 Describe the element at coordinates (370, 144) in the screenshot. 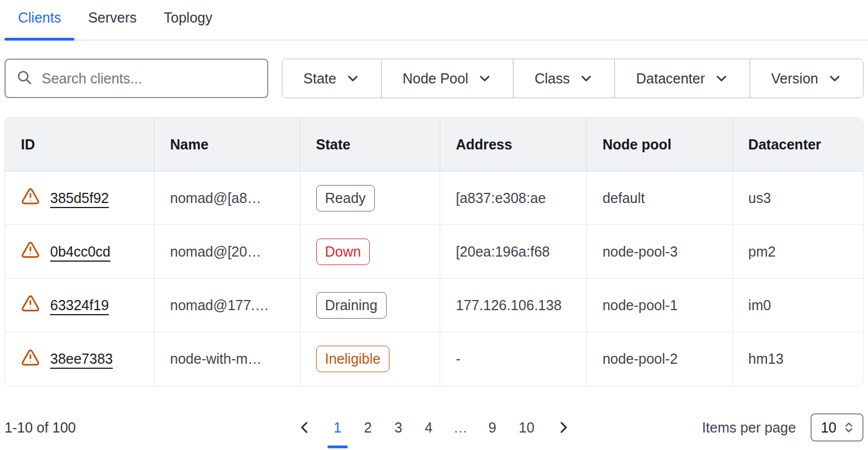

I see `column-header-state: State` at that location.